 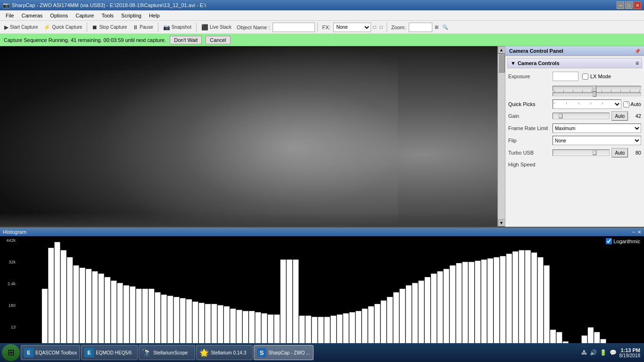 I want to click on pause-button: ⏸ Pause, so click(x=142, y=27).